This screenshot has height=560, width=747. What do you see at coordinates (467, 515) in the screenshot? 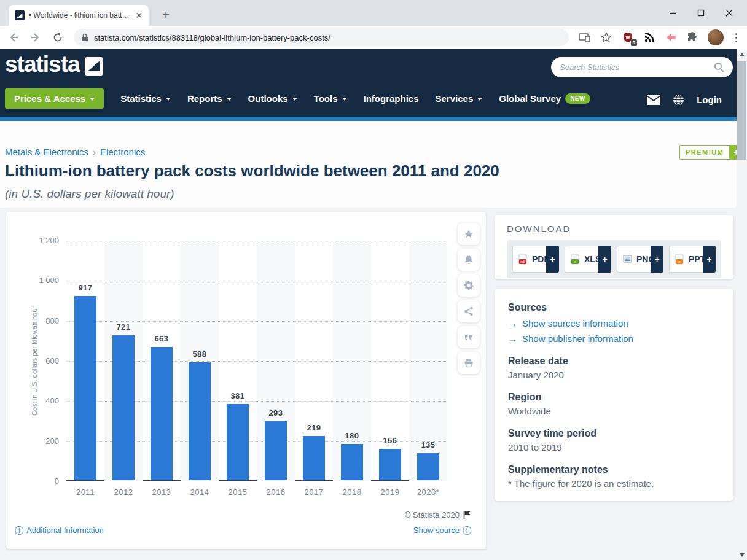
I see `flag-icon` at bounding box center [467, 515].